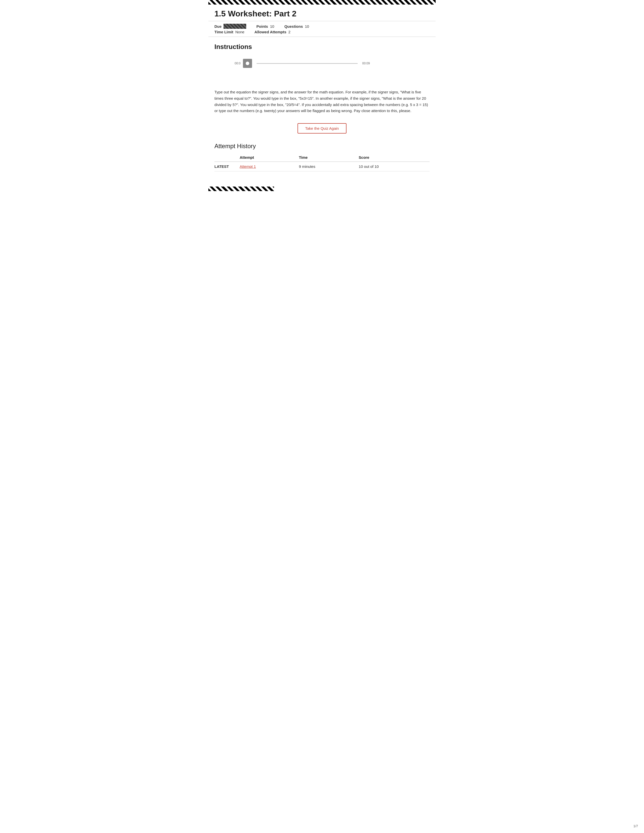  What do you see at coordinates (272, 32) in the screenshot?
I see `allowed-attempts-item: Allowed Attempts 2` at bounding box center [272, 32].